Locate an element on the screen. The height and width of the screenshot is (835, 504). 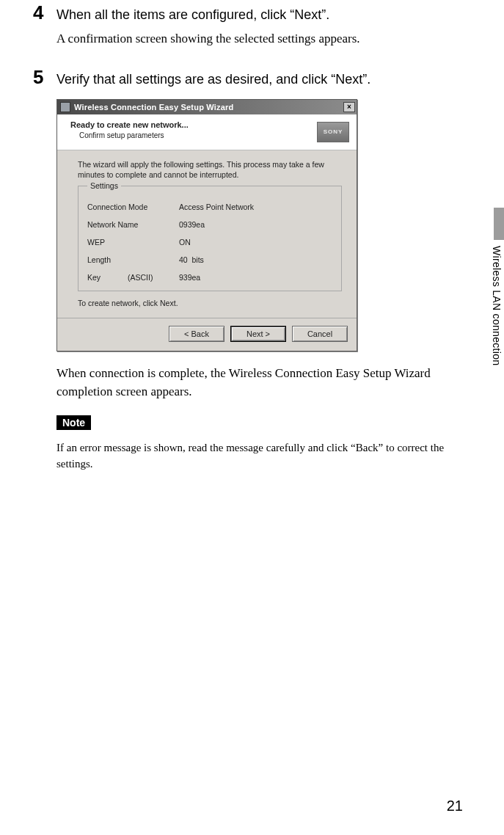
setting-row-length: Length 40 bits is located at coordinates (210, 260).